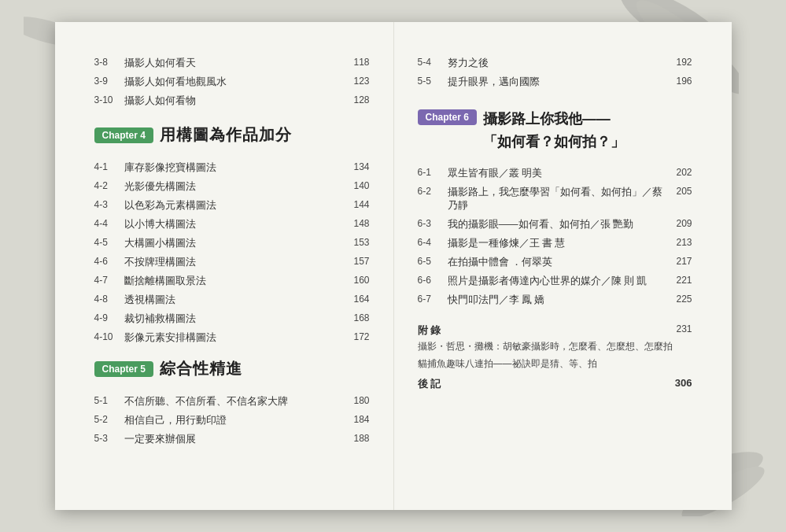 Image resolution: width=786 pixels, height=532 pixels. Describe the element at coordinates (235, 101) in the screenshot. I see `toc-title: 攝影人如何看物` at that location.